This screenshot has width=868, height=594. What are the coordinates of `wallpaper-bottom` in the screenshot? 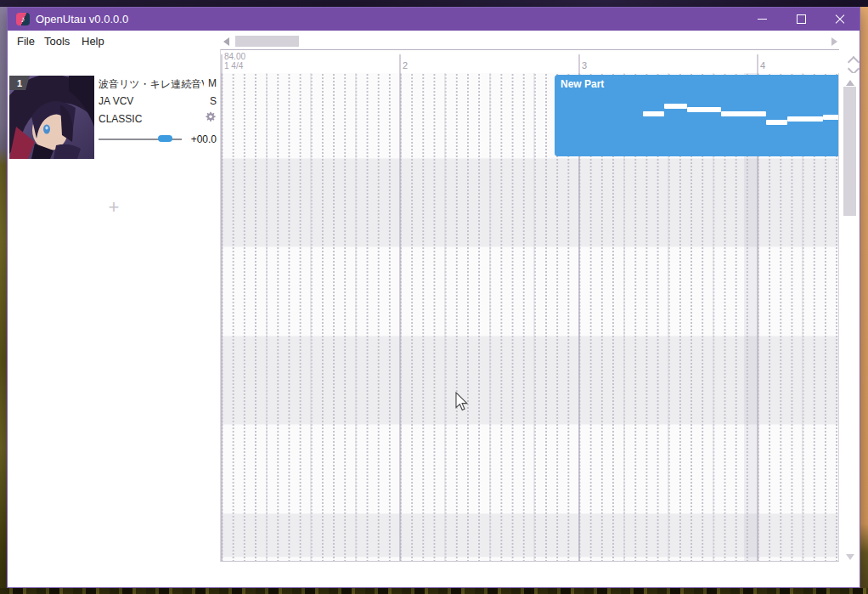 It's located at (434, 591).